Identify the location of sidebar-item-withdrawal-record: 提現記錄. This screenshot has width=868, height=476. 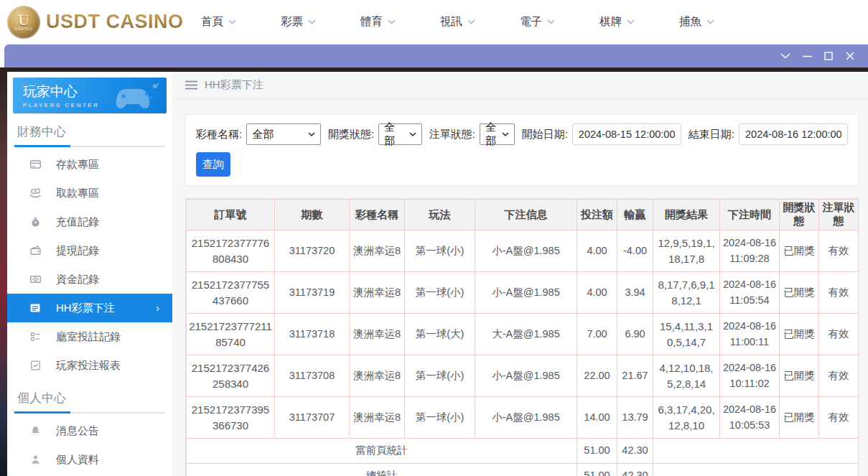
(90, 251).